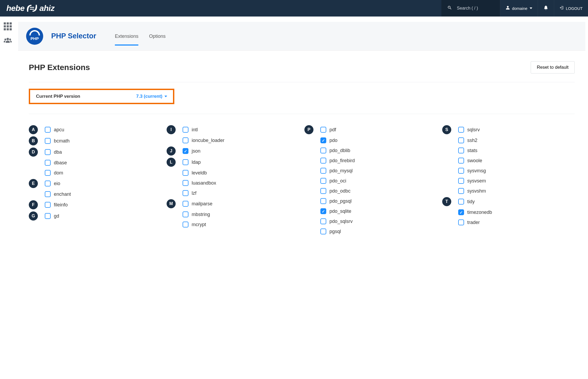 The width and height of the screenshot is (588, 379). What do you see at coordinates (323, 130) in the screenshot?
I see `checkbox-pdf` at bounding box center [323, 130].